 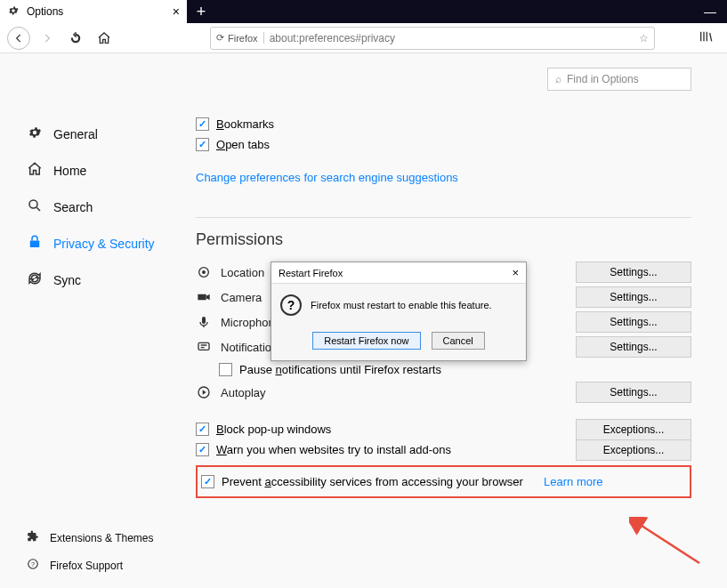 What do you see at coordinates (311, 273) in the screenshot?
I see `dialog-title-text: Restart Firefox` at bounding box center [311, 273].